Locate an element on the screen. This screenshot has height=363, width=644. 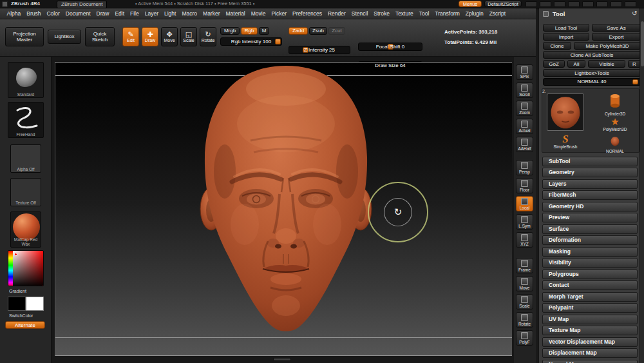
panel-restore-icon: ↺ is located at coordinates (634, 13).